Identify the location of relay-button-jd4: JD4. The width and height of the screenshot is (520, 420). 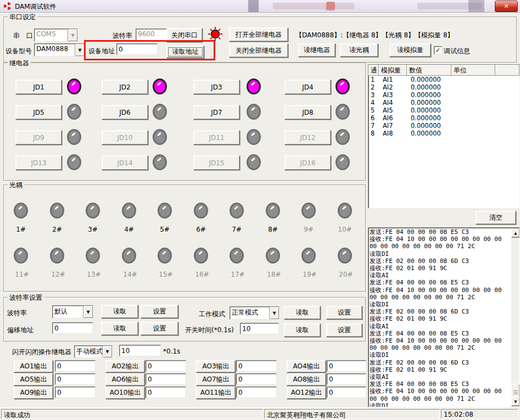
(307, 87).